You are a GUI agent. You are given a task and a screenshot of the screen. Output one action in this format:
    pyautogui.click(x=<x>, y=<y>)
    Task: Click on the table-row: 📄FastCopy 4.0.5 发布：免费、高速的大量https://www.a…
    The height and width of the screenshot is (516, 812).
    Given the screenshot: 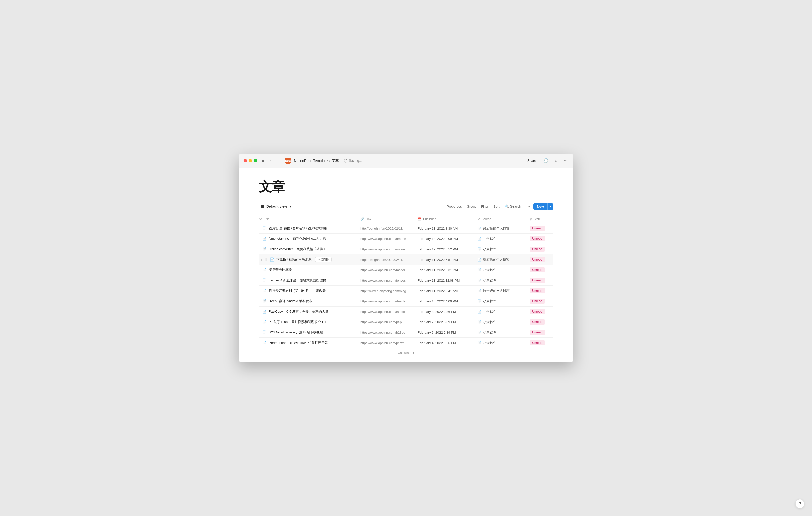 What is the action you would take?
    pyautogui.click(x=406, y=312)
    